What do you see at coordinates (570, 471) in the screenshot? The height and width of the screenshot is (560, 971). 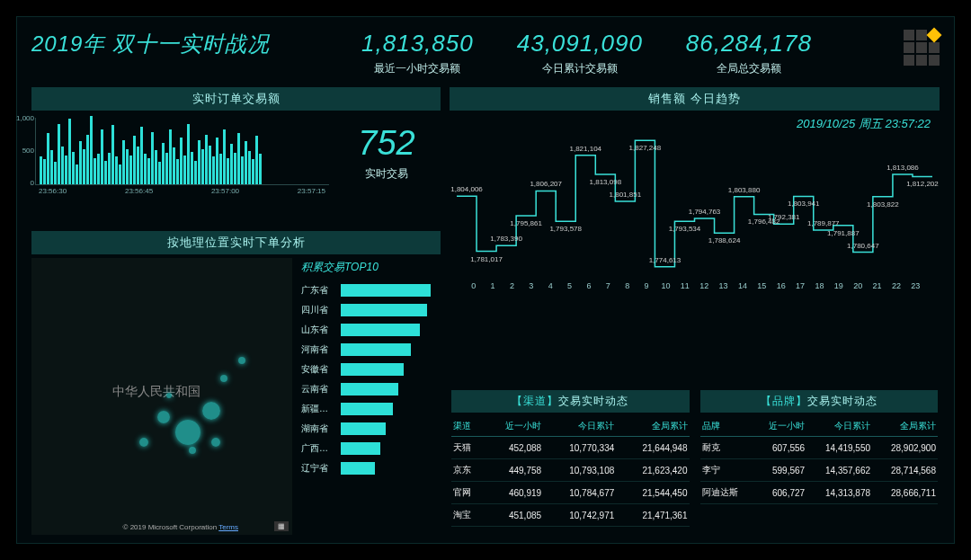 I see `table-row: 京东449,75810,793,10821,623,420` at bounding box center [570, 471].